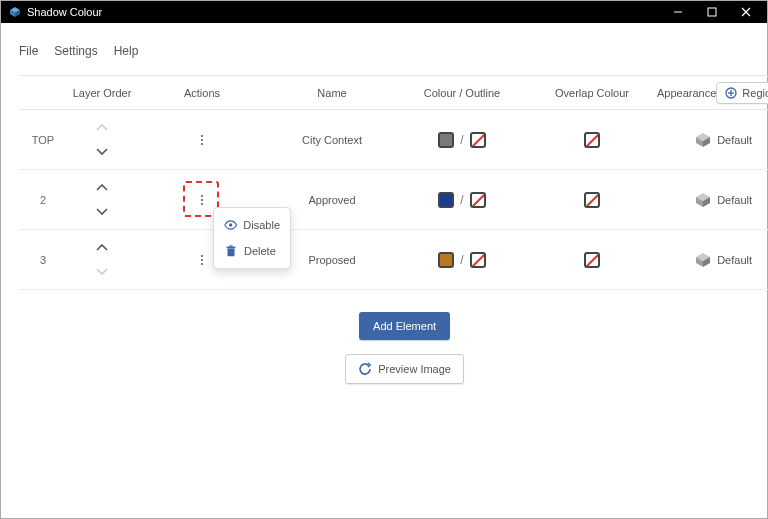 The image size is (768, 519). I want to click on row-name: Approved, so click(332, 200).